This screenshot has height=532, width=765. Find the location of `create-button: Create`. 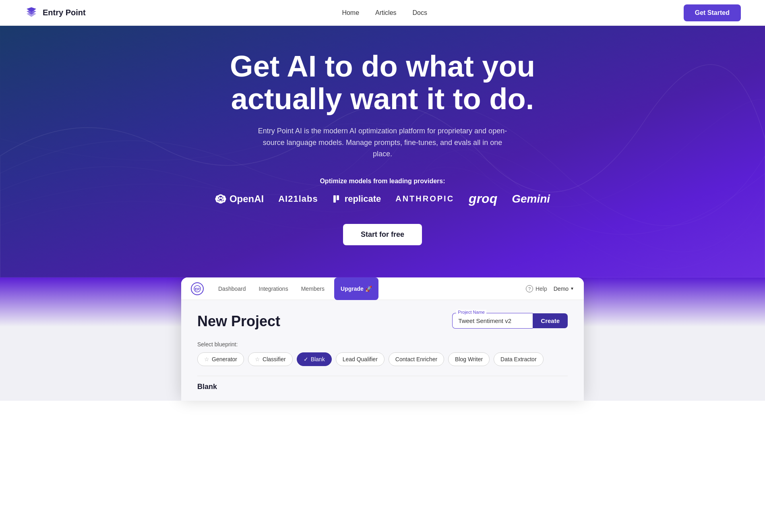

create-button: Create is located at coordinates (550, 321).